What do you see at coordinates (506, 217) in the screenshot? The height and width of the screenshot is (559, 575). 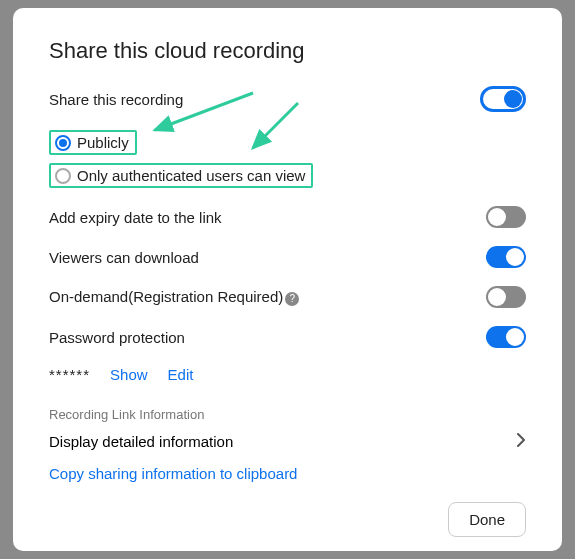 I see `expiry-toggle` at bounding box center [506, 217].